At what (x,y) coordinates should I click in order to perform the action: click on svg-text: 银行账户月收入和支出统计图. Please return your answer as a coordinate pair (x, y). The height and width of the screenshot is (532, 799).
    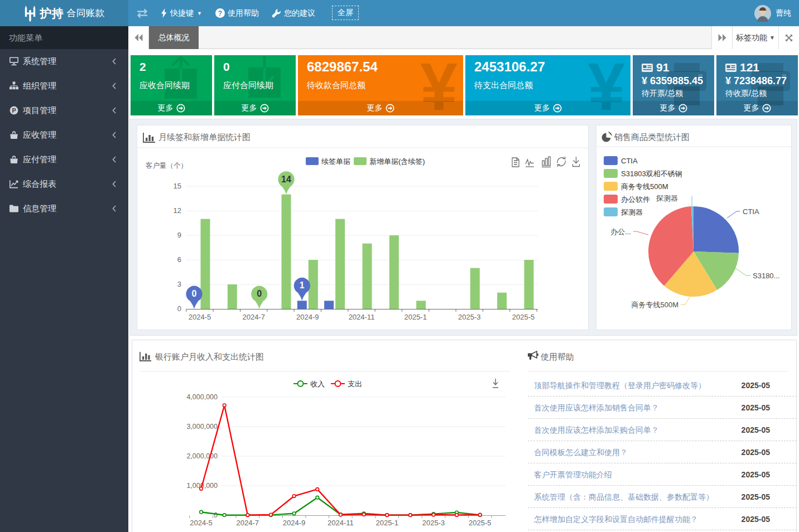
    Looking at the image, I should click on (209, 357).